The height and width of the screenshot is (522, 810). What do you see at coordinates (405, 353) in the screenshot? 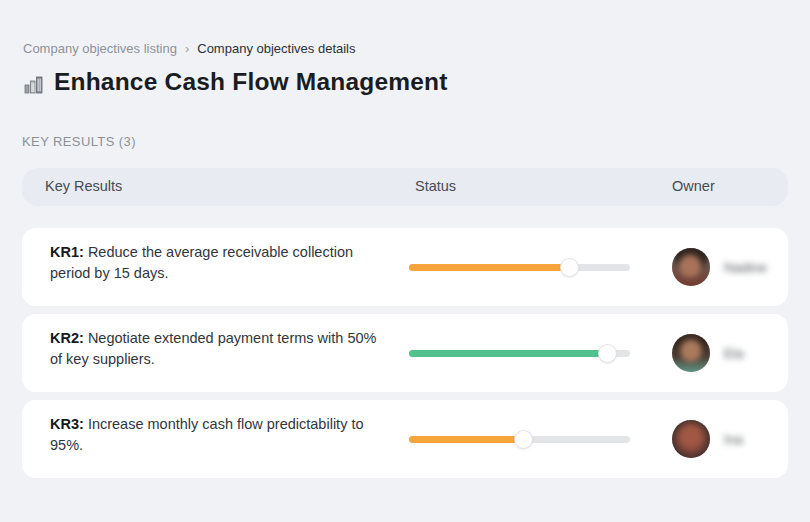
I see `key-result-row-2: KR2: Negotiate extended payment terms wi…` at bounding box center [405, 353].